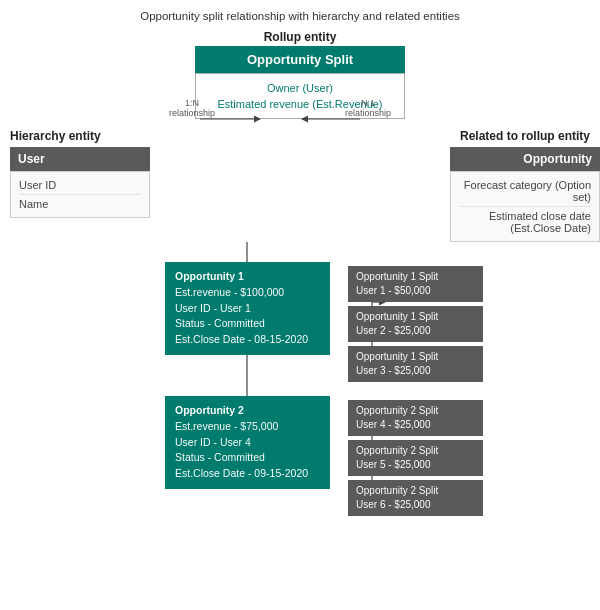 The image size is (600, 610). I want to click on split-1-3: Opportunity 1 Split User 3 - $25,000, so click(416, 364).